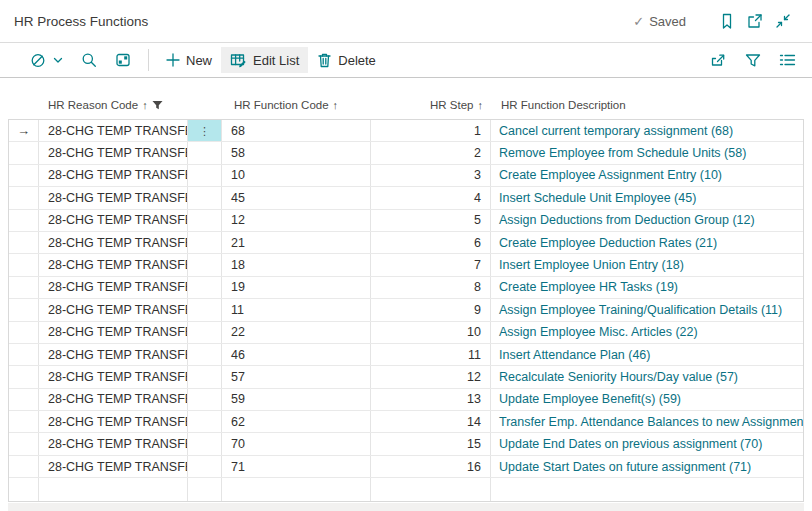 The image size is (812, 511). What do you see at coordinates (406, 153) in the screenshot?
I see `table-row: → 28-CHG TEMP TRANSFER ⋮ 58 2 Remove Emp…` at bounding box center [406, 153].